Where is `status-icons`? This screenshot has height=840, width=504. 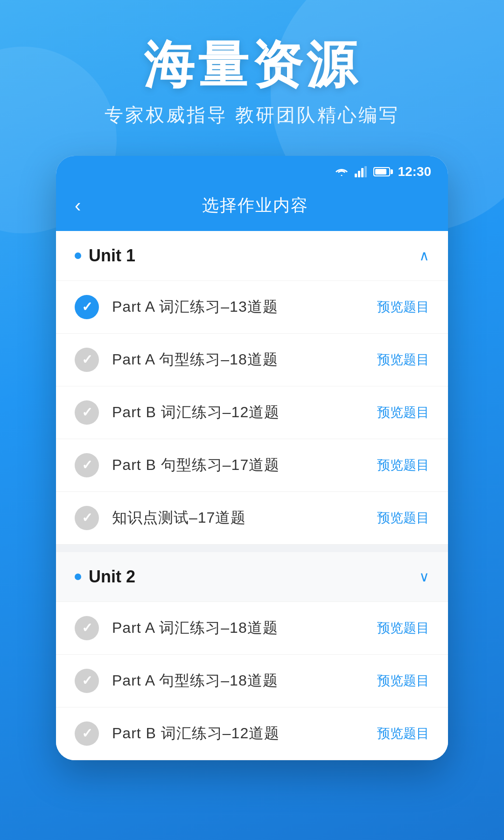
status-icons is located at coordinates (362, 172).